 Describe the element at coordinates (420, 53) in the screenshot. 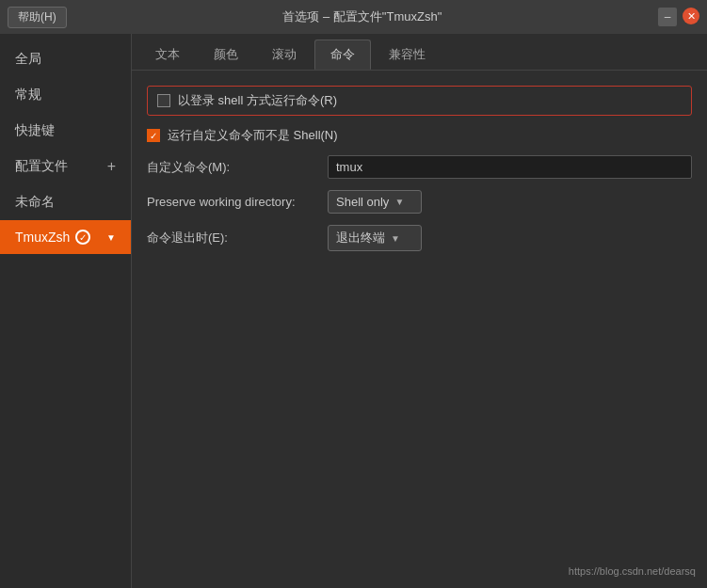

I see `tabs-bar: 文本 颜色 滚动 命令 兼容性` at that location.